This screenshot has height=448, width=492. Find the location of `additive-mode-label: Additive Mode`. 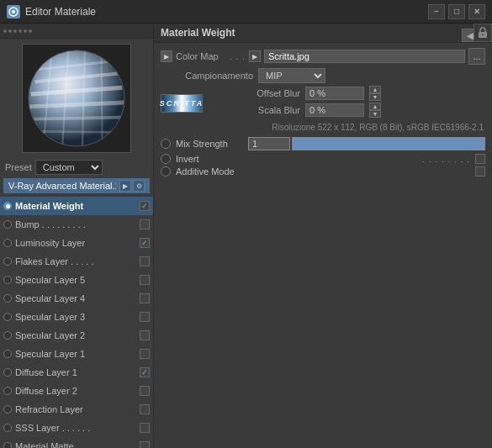

additive-mode-label: Additive Mode is located at coordinates (323, 171).